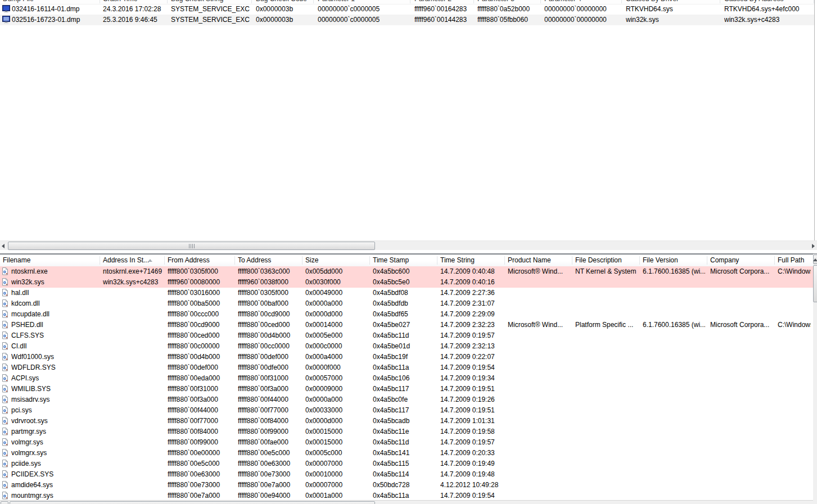 This screenshot has height=504, width=817. Describe the element at coordinates (652, 2) in the screenshot. I see `crash-column-header: Caused By Driver` at that location.